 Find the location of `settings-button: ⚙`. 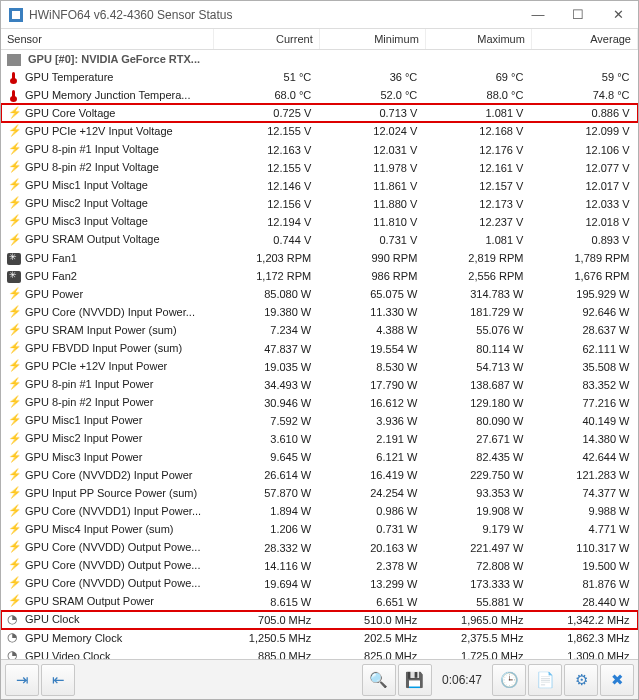

settings-button: ⚙ is located at coordinates (581, 680).